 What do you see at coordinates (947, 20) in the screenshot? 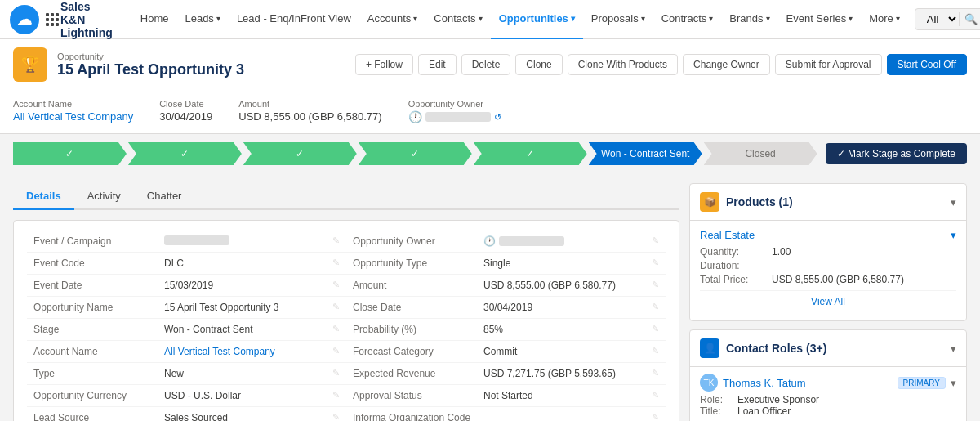
I see `search-bar: All 🔍` at bounding box center [947, 20].